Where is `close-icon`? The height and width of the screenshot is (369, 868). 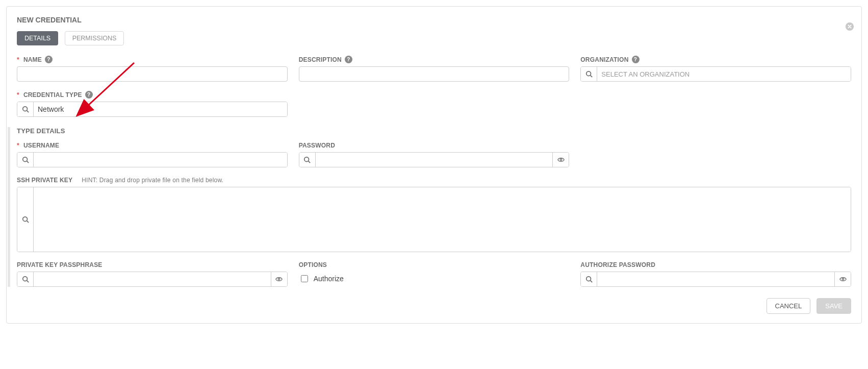 close-icon is located at coordinates (850, 27).